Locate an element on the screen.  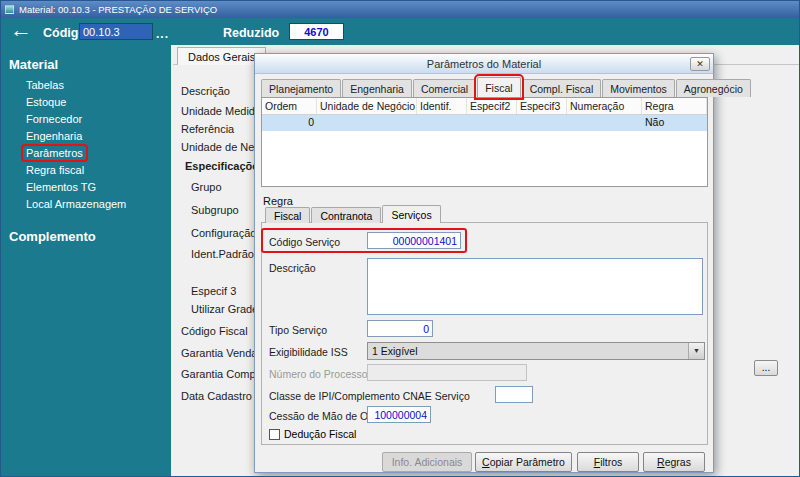
numero-processo-label: Número do Processo is located at coordinates (318, 374).